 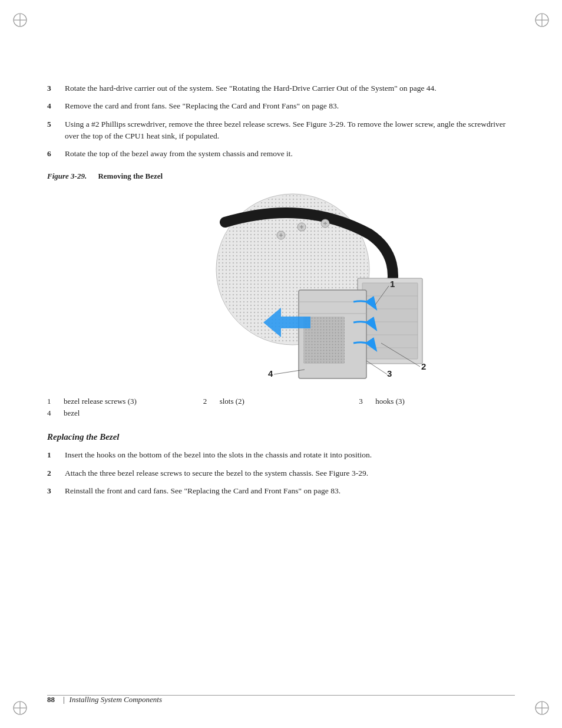 I want to click on replacing-step-list: 1 Insert the hooks on the bottom of the …, so click(x=281, y=473).